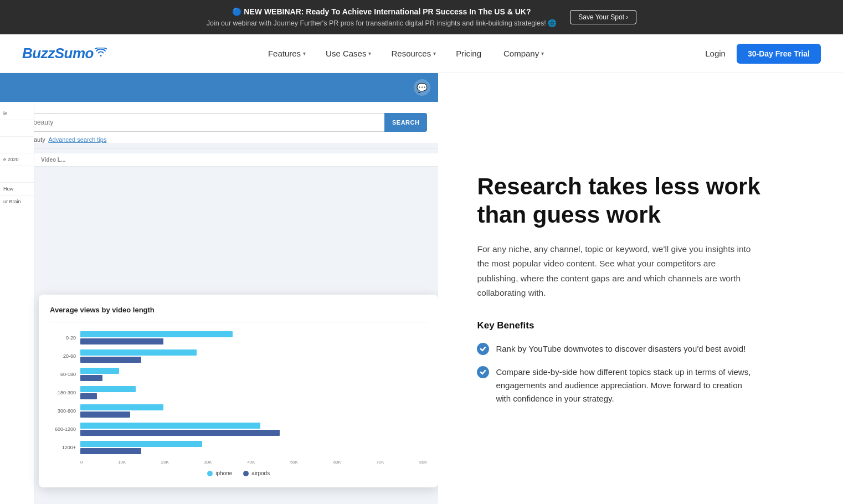 This screenshot has width=843, height=504. What do you see at coordinates (219, 473) in the screenshot?
I see `legend-iphone: iphone` at bounding box center [219, 473].